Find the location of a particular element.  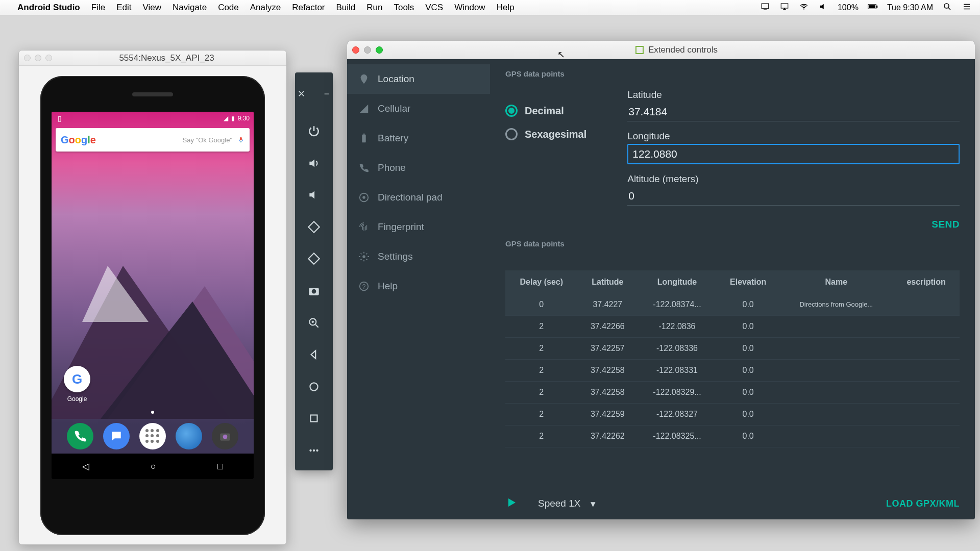

rotate-left-icon is located at coordinates (314, 228).